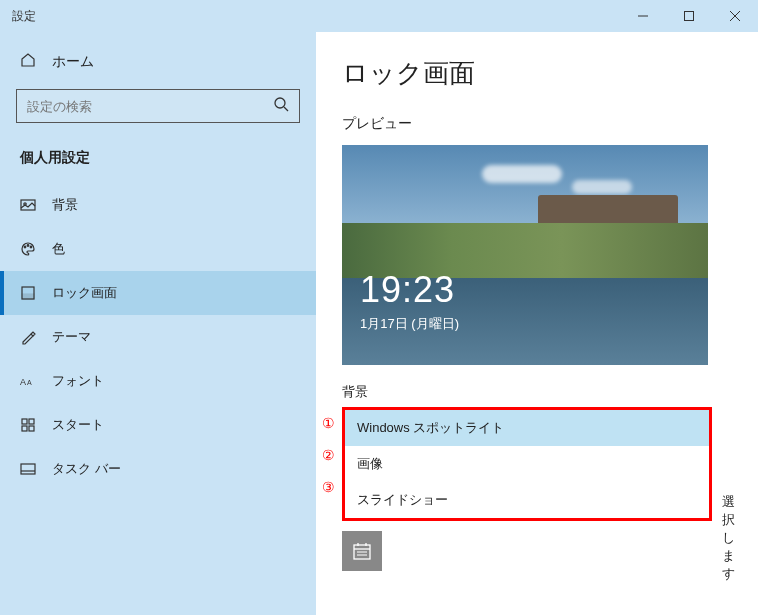 This screenshot has width=758, height=615. What do you see at coordinates (28, 381) in the screenshot?
I see `font-icon: AA` at bounding box center [28, 381].